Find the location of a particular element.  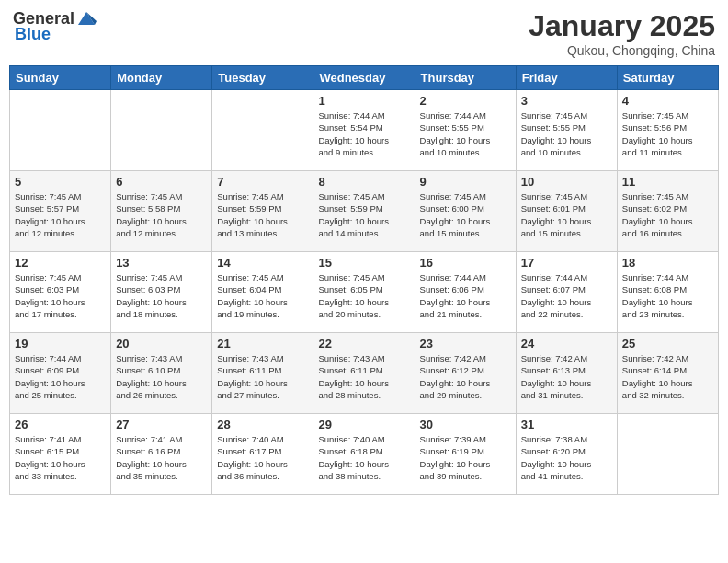

day-number: 25 is located at coordinates (667, 344).